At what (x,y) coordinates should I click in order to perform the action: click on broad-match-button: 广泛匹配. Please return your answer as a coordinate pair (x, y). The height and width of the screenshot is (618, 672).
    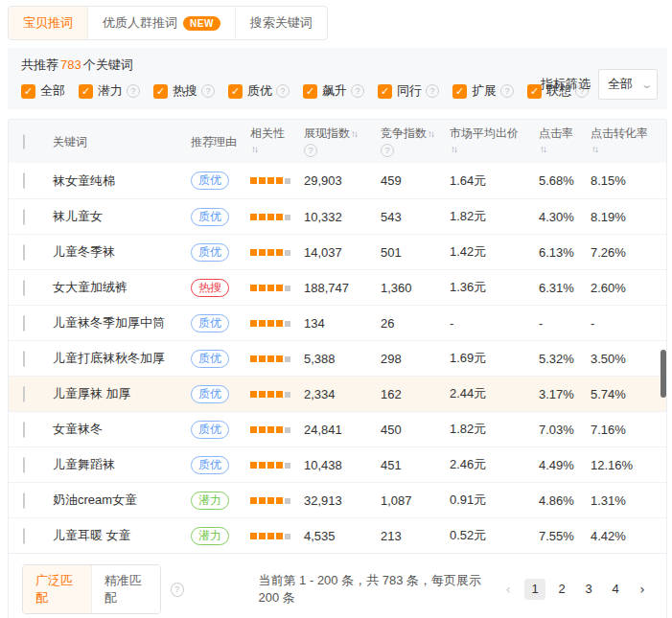
    Looking at the image, I should click on (58, 589).